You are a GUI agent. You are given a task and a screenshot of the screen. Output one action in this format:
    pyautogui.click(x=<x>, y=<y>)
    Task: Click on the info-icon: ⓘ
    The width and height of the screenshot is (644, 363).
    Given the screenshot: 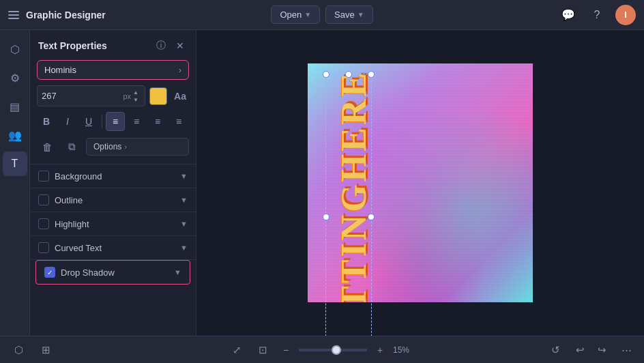 What is the action you would take?
    pyautogui.click(x=161, y=46)
    